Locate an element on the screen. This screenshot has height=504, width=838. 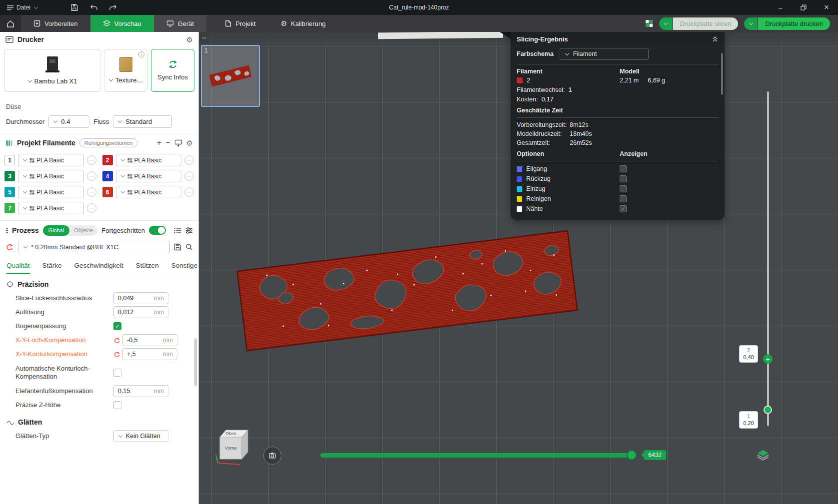
sync-infos-button: Sync Infos is located at coordinates (173, 70).